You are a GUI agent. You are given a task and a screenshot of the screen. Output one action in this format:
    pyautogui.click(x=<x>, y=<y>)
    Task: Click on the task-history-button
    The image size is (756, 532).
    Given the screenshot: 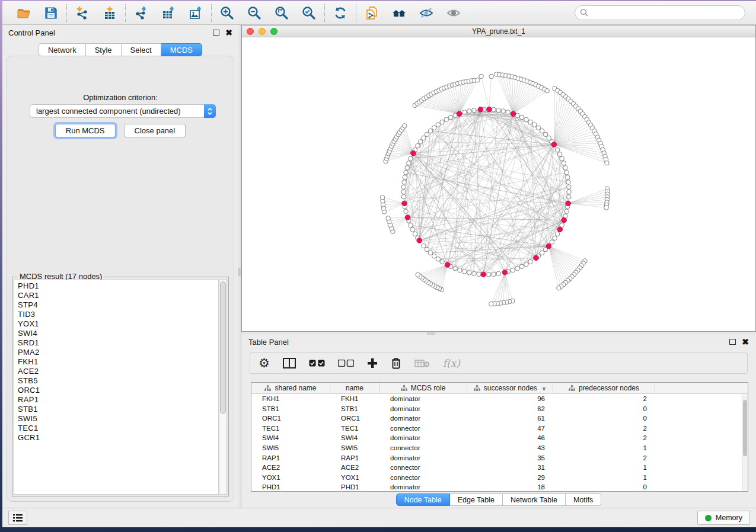 What is the action you would take?
    pyautogui.click(x=18, y=518)
    